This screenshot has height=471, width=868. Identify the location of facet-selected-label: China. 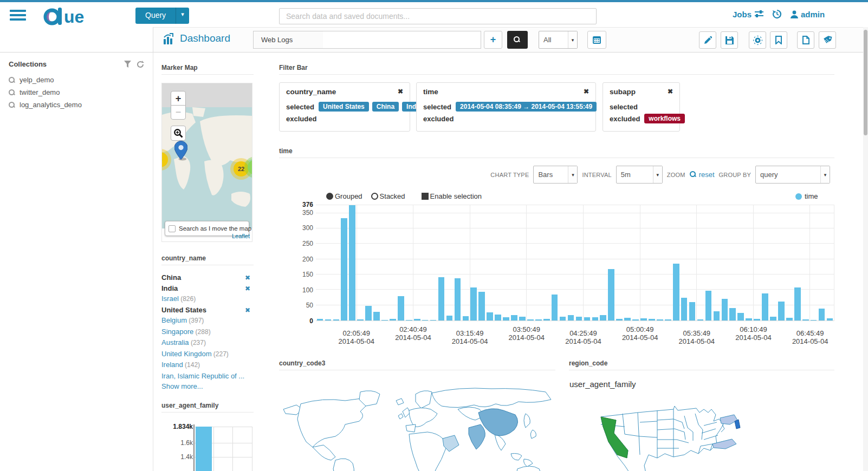
(171, 277).